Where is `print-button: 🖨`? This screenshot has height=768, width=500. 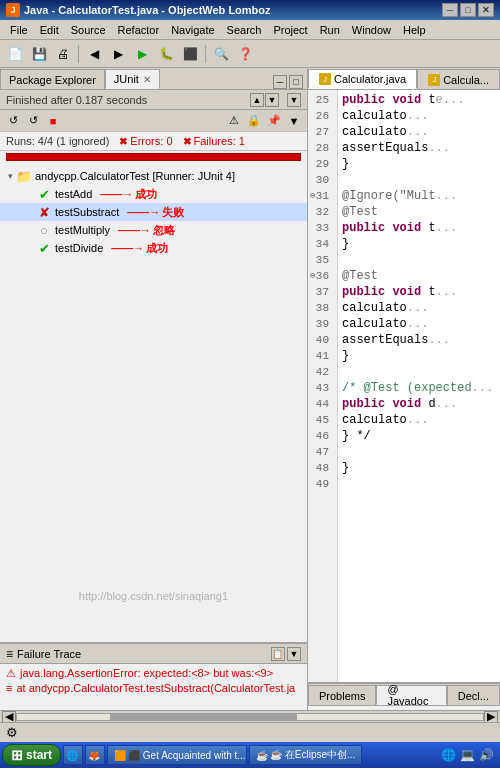
print-button: 🖨 is located at coordinates (63, 54).